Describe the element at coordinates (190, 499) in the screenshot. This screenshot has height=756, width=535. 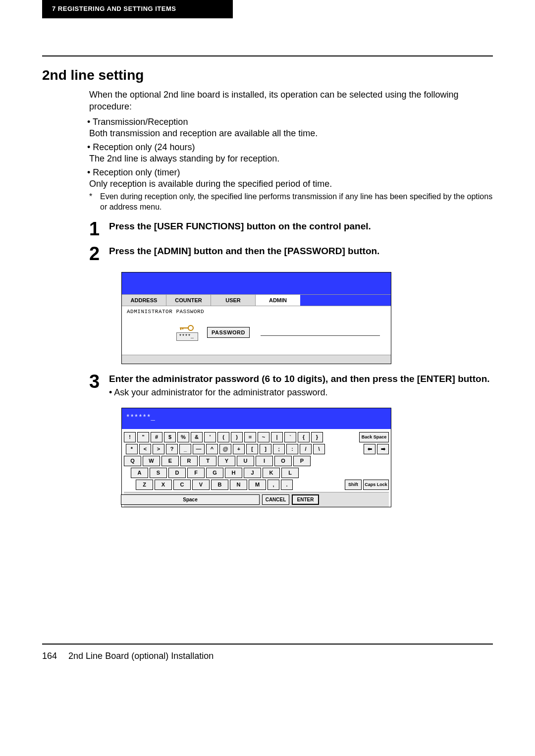
I see `kb-space: Space` at that location.